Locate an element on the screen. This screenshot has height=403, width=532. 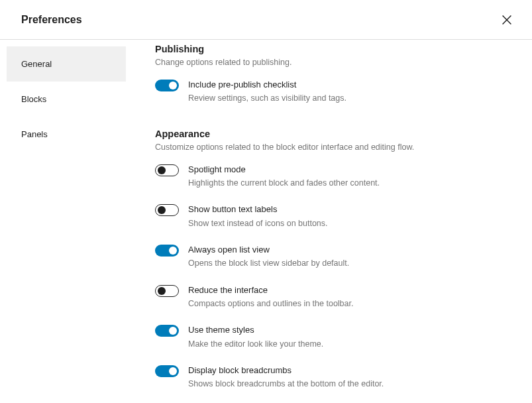
option-spotlight-mode: Spotlight mode Highlights the current bl… is located at coordinates (334, 176).